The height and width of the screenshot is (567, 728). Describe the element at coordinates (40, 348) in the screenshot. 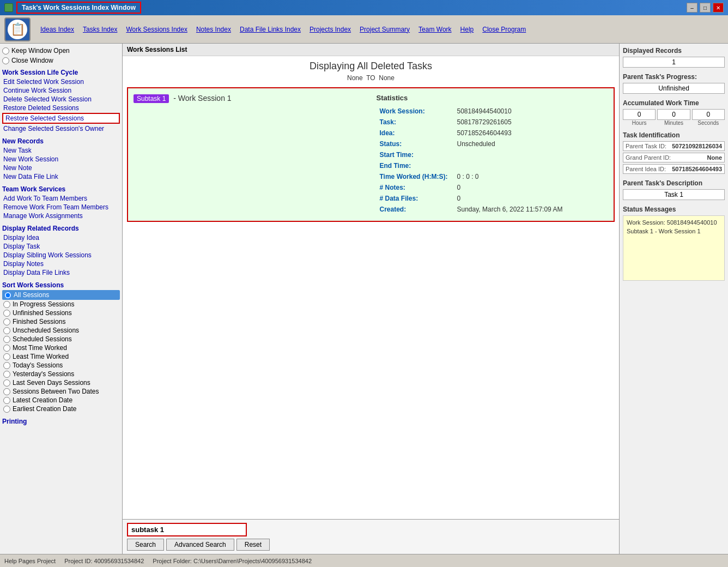

I see `most-time-label: Most Time Worked` at that location.